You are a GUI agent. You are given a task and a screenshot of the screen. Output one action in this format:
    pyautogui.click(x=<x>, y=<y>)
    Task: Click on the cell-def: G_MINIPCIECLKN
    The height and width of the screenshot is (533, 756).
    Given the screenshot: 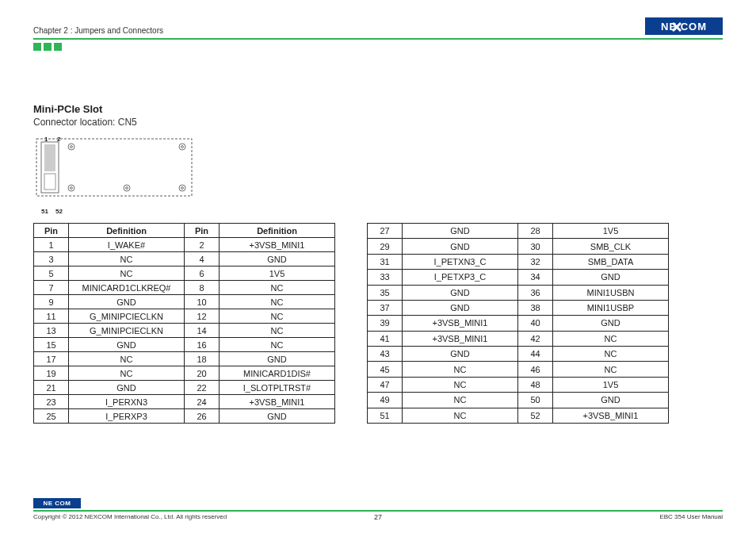 What is the action you would take?
    pyautogui.click(x=127, y=331)
    